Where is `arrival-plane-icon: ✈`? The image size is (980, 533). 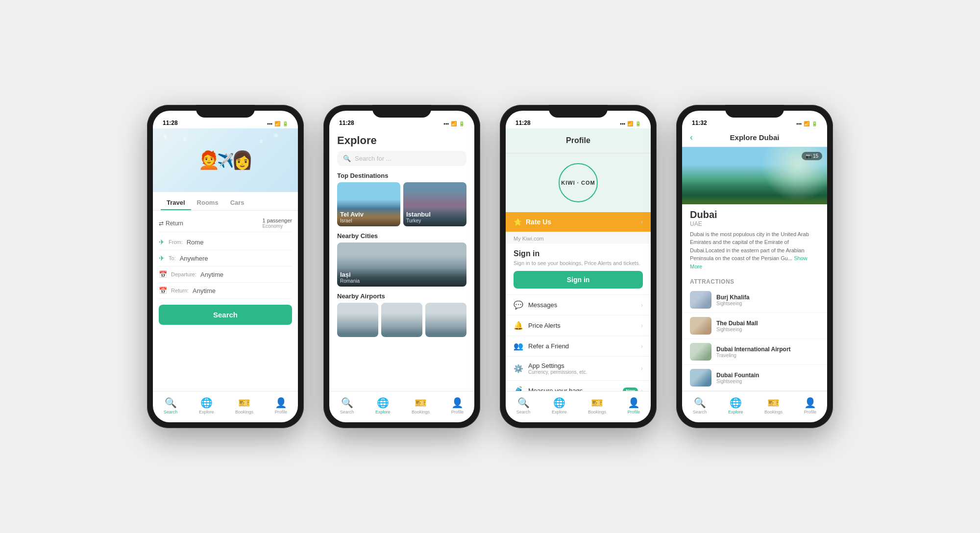 arrival-plane-icon: ✈ is located at coordinates (162, 258).